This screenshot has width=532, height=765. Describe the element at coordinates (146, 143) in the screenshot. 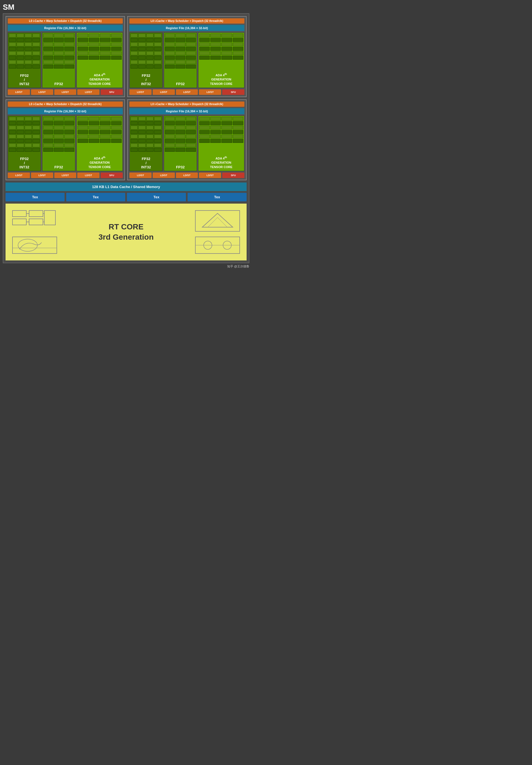

I see `col-fp32-int32-4: FP32/INT32` at that location.